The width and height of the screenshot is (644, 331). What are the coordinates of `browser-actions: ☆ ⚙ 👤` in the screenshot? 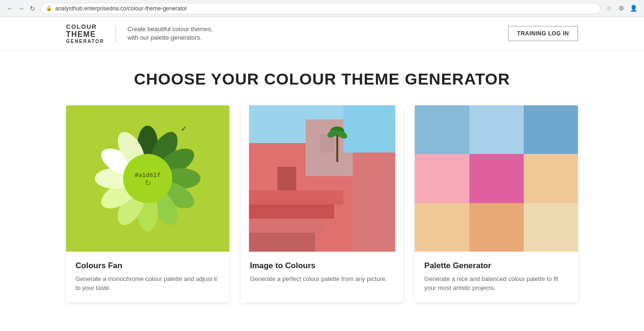 It's located at (621, 8).